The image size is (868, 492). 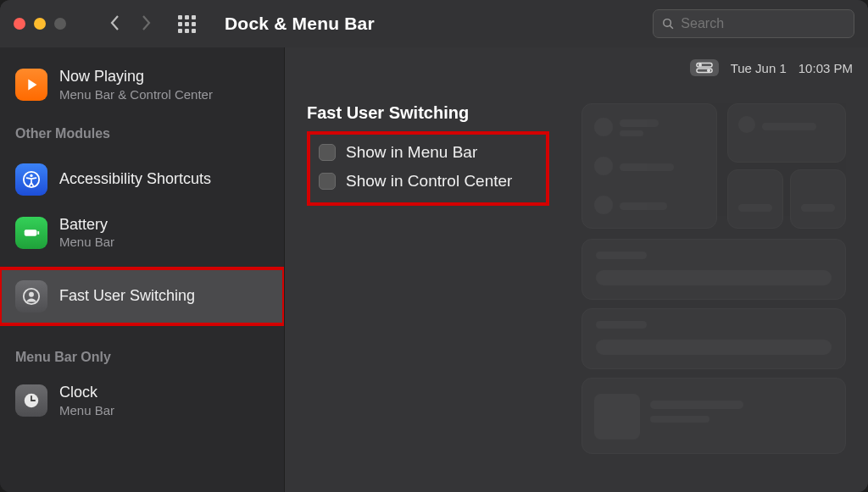 I want to click on sidebar-item-battery: Battery Menu Bar, so click(x=142, y=234).